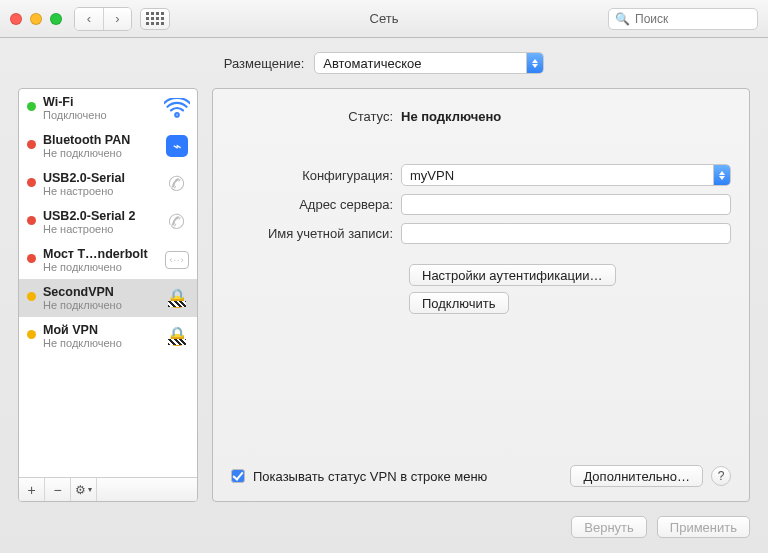 The height and width of the screenshot is (553, 768). I want to click on remove-service-button: −, so click(58, 490).